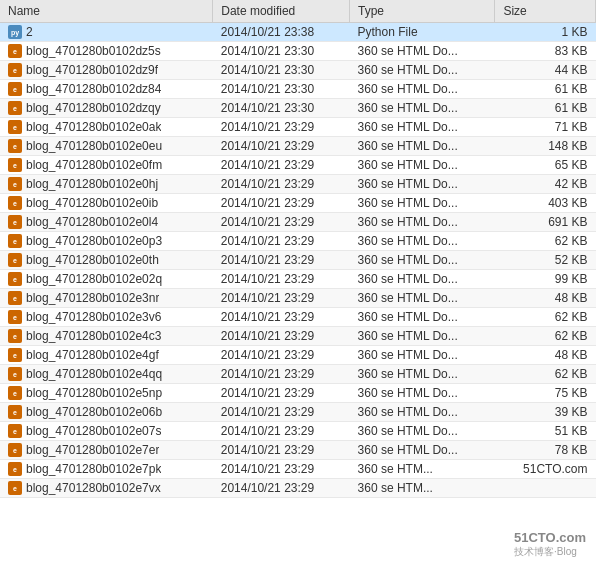 This screenshot has width=596, height=569. Describe the element at coordinates (546, 394) in the screenshot. I see `file-size-cell: 75 KB` at that location.